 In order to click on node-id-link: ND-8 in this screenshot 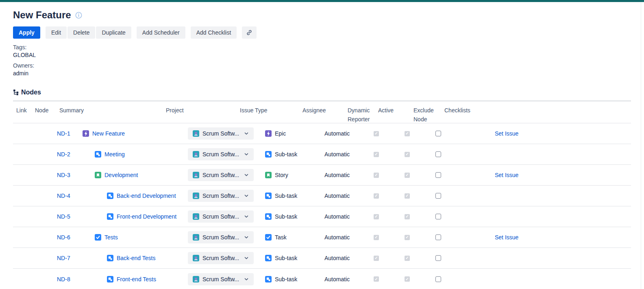, I will do `click(63, 279)`.